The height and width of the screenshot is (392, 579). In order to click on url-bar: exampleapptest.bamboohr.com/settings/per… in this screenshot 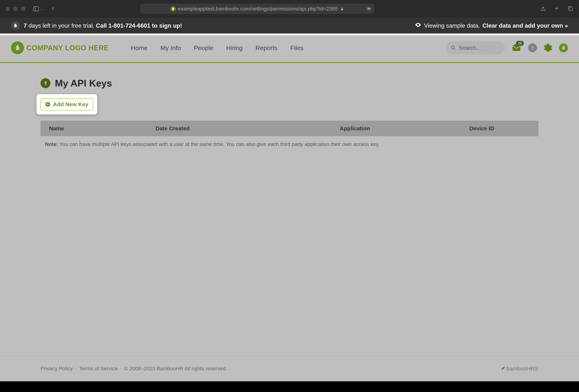, I will do `click(257, 9)`.